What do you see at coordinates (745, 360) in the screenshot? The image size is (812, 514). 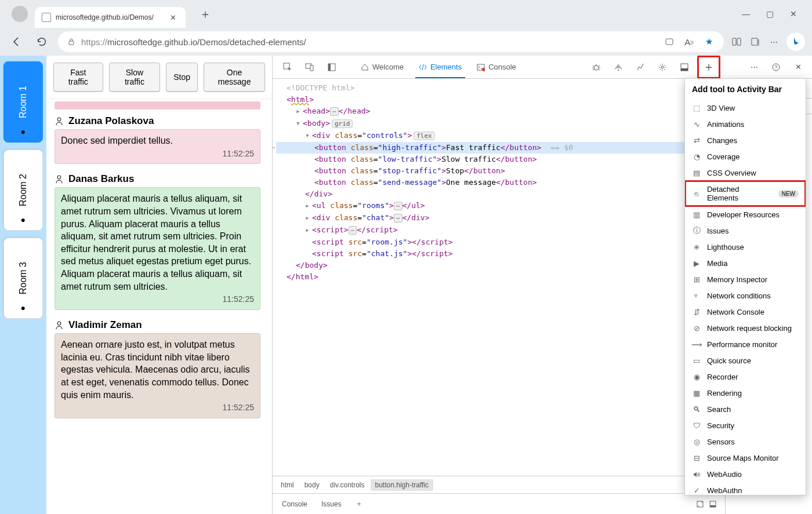 I see `popup-item-quick-source: ▭Quick source` at bounding box center [745, 360].